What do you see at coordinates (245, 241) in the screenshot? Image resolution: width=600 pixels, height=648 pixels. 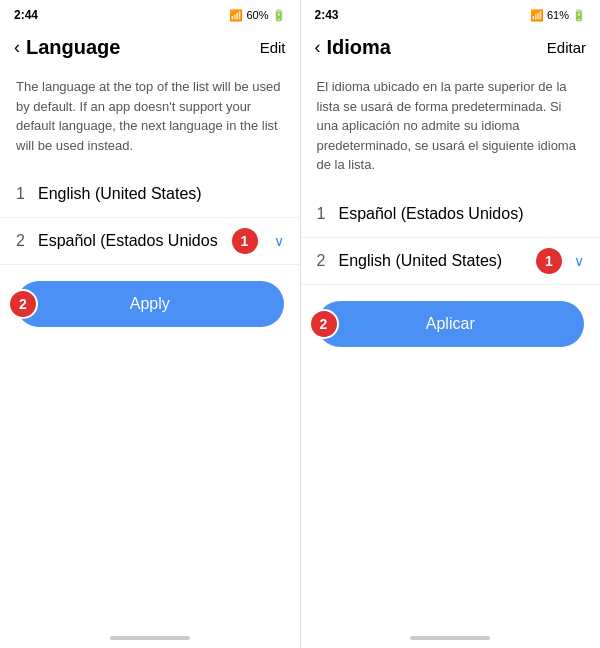 I see `left-annotation-1: 1` at bounding box center [245, 241].